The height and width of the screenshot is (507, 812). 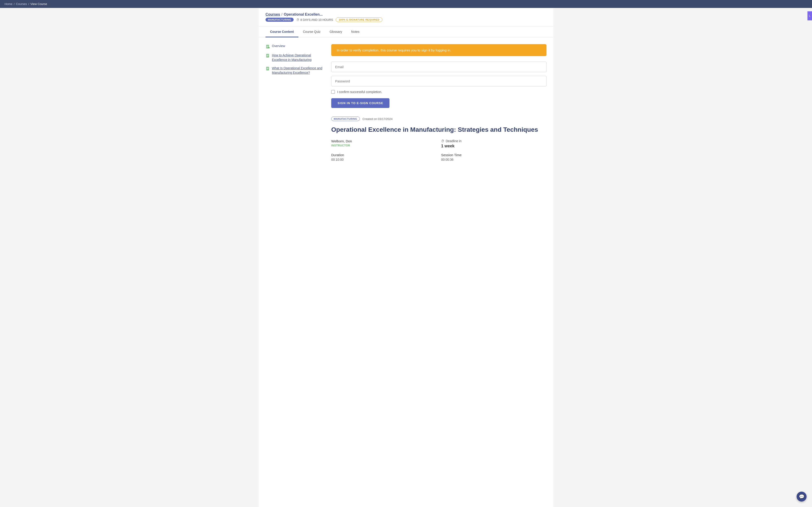 What do you see at coordinates (439, 81) in the screenshot?
I see `password-input` at bounding box center [439, 81].